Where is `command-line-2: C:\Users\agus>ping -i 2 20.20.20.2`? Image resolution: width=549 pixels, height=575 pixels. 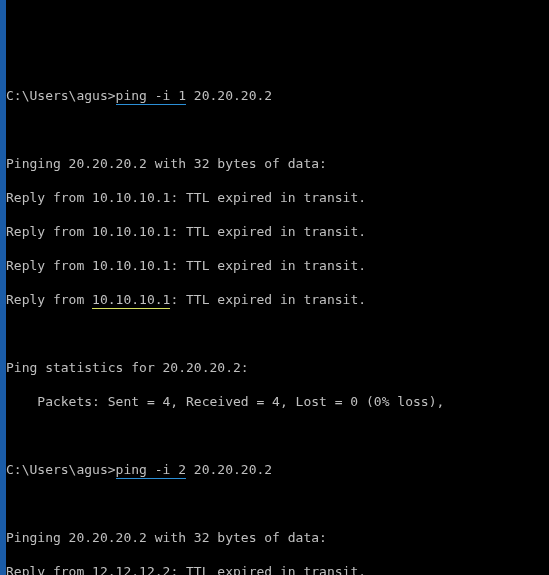 command-line-2: C:\Users\agus>ping -i 2 20.20.20.2 is located at coordinates (276, 470).